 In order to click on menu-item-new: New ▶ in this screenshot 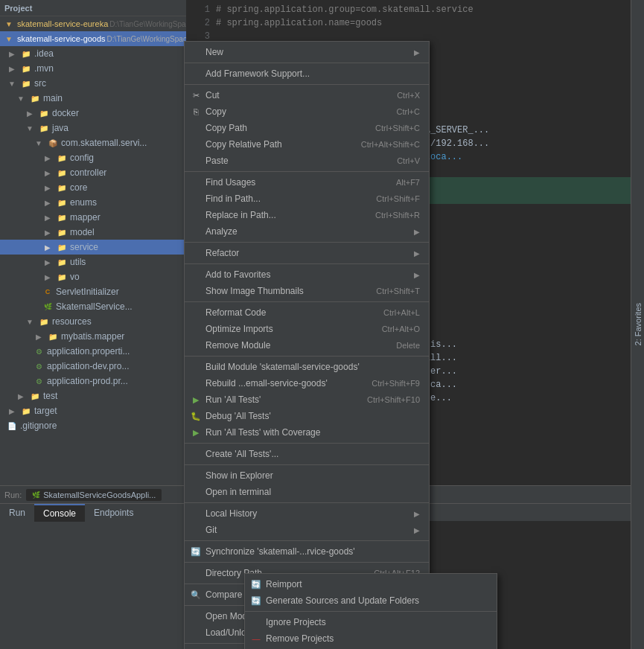, I will do `click(307, 52)`.